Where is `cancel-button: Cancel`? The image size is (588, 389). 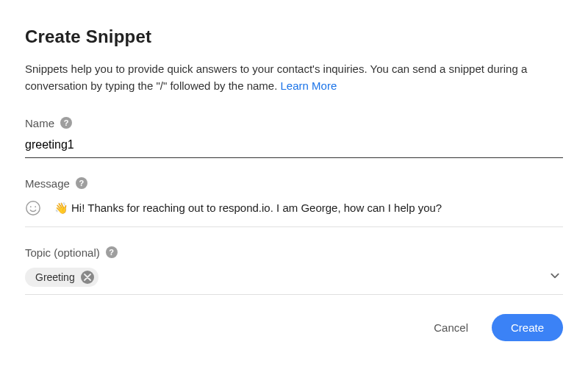 cancel-button: Cancel is located at coordinates (451, 328).